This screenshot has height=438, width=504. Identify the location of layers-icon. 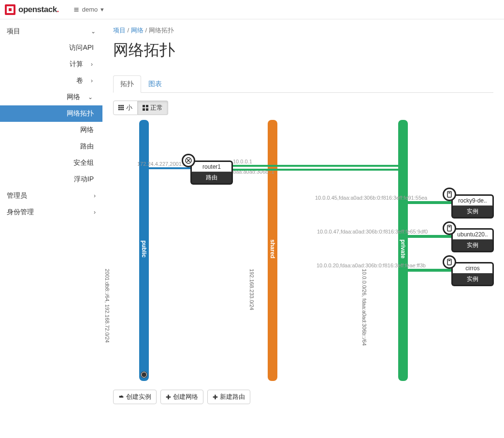
(76, 10).